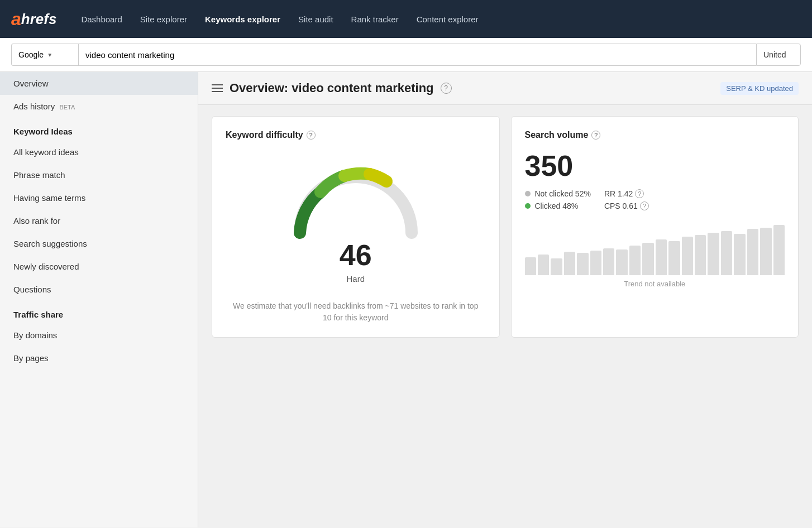 The width and height of the screenshot is (812, 528). Describe the element at coordinates (356, 312) in the screenshot. I see `gauge-description: We estimate that you'll need backlinks f…` at that location.